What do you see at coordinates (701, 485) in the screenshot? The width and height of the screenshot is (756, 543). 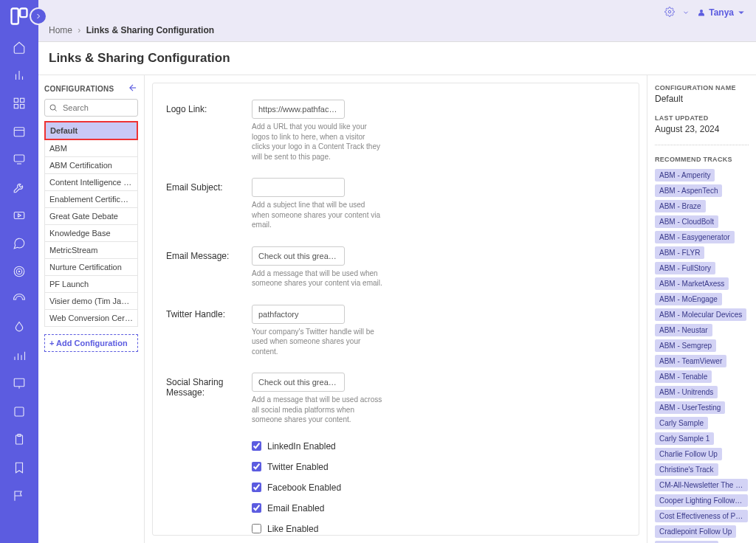 I see `track-tag: CM-All-Newsletter The Pa…` at bounding box center [701, 485].